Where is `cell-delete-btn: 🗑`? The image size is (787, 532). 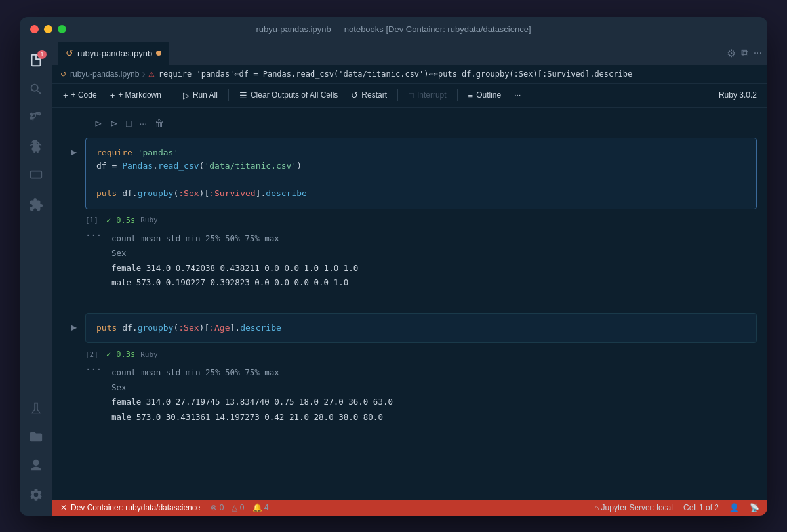
cell-delete-btn: 🗑 is located at coordinates (159, 123).